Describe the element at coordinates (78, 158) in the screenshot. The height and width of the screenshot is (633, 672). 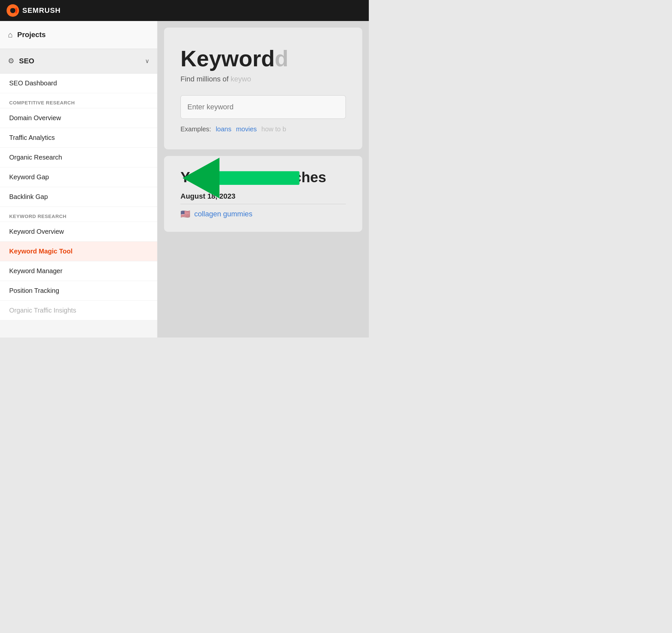
I see `sidebar-item-organic-research: Organic Research` at that location.